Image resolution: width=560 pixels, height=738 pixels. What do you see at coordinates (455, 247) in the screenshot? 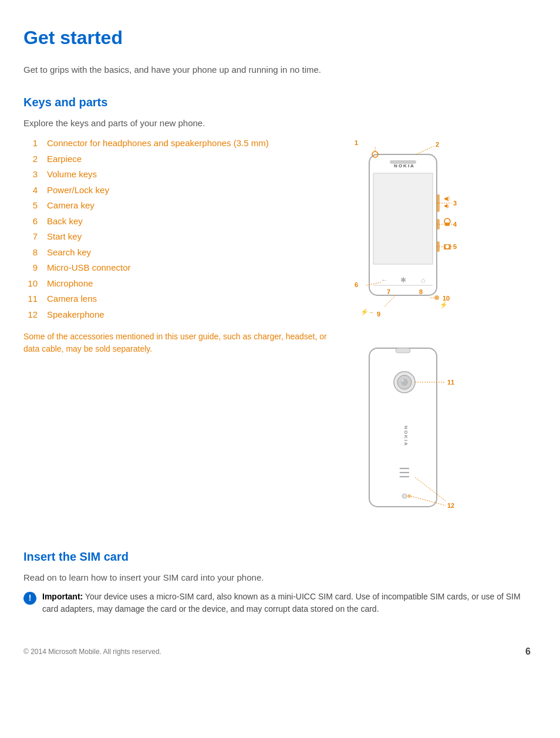
I see `svg-text: 5` at bounding box center [455, 247].